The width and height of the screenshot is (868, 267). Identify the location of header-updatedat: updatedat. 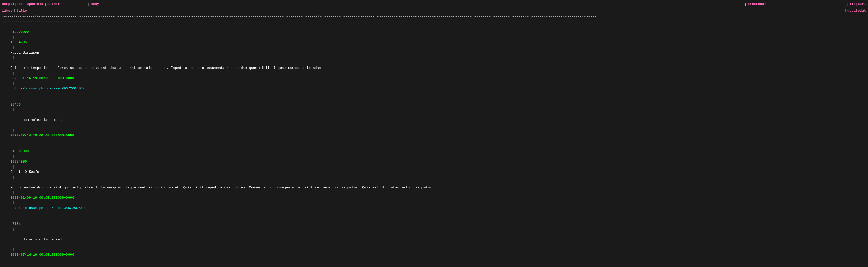
(857, 11).